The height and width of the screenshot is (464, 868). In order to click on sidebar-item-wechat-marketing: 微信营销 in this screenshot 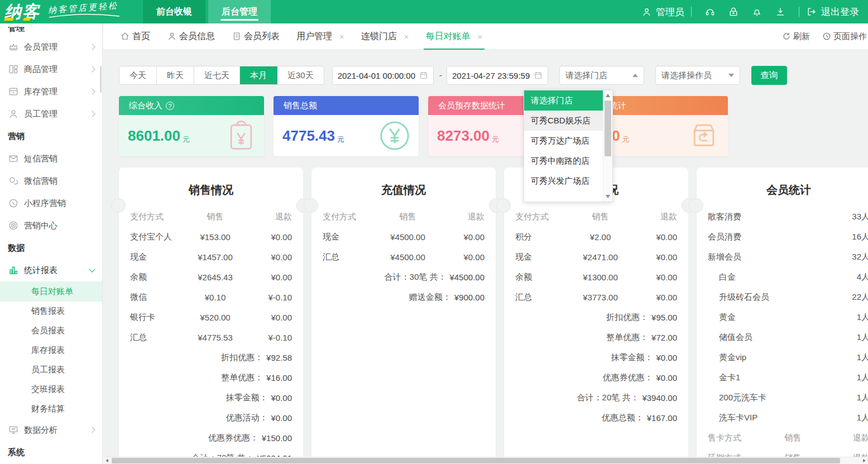, I will do `click(51, 181)`.